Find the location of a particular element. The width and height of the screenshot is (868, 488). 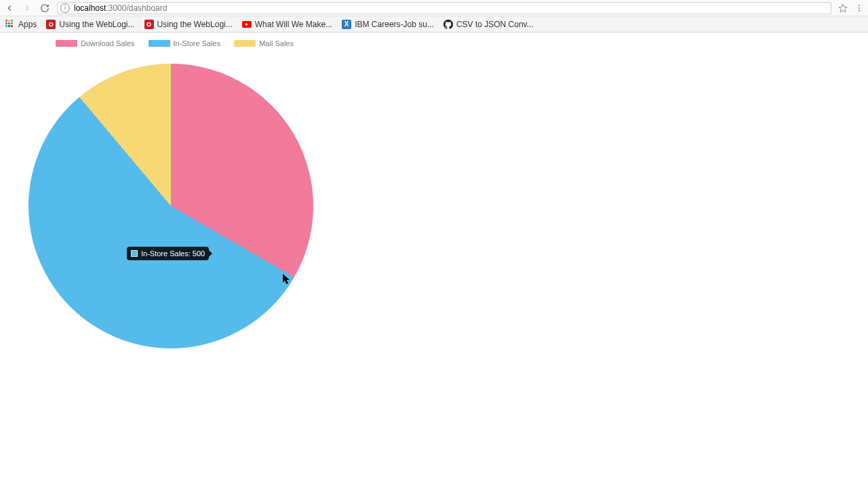

info-icon: i is located at coordinates (65, 8).